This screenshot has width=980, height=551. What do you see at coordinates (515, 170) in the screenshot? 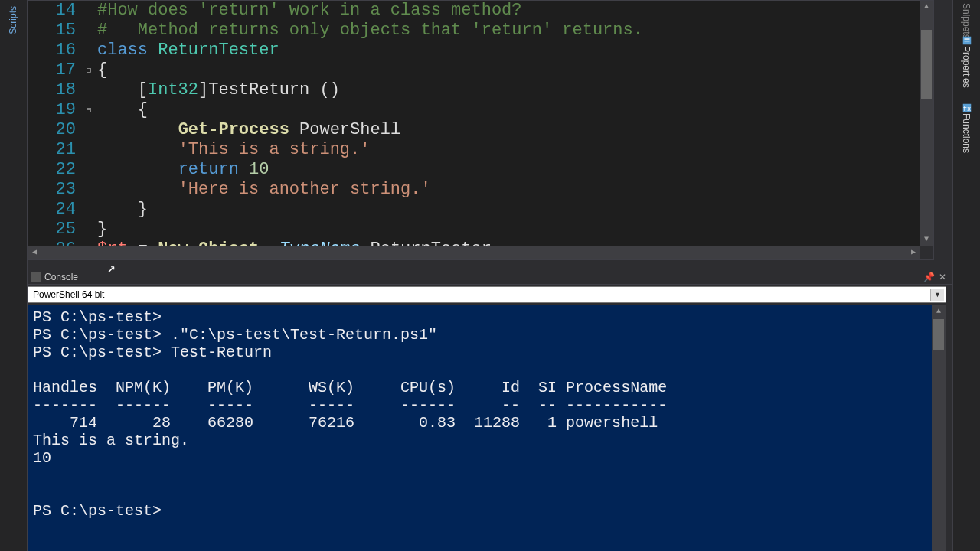
I see `code-line: return 10` at bounding box center [515, 170].